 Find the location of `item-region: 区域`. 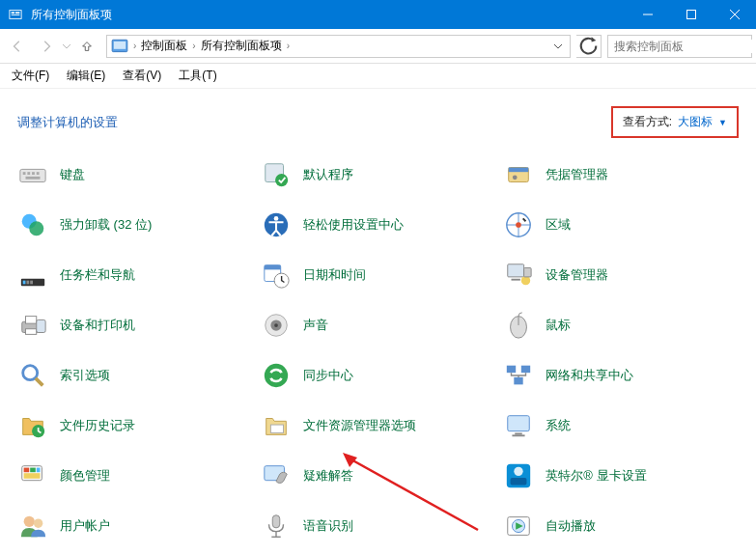

item-region: 区域 is located at coordinates (621, 225).